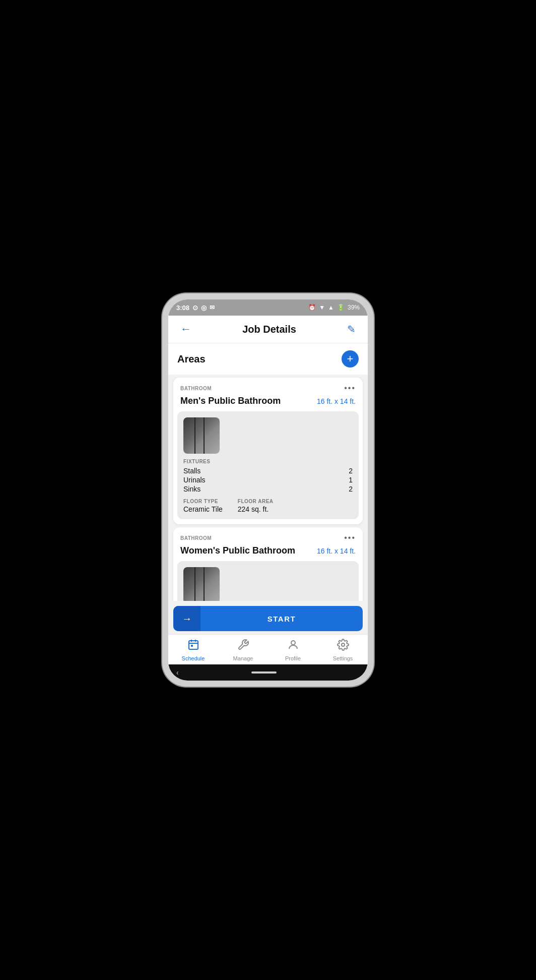  What do you see at coordinates (352, 329) in the screenshot?
I see `edit-button: ✎` at bounding box center [352, 329].